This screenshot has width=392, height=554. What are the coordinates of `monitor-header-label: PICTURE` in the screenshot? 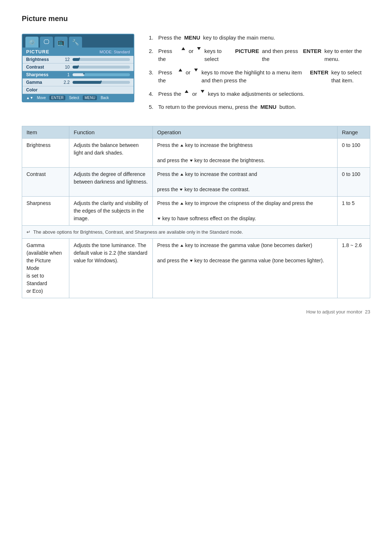 It's located at (38, 52).